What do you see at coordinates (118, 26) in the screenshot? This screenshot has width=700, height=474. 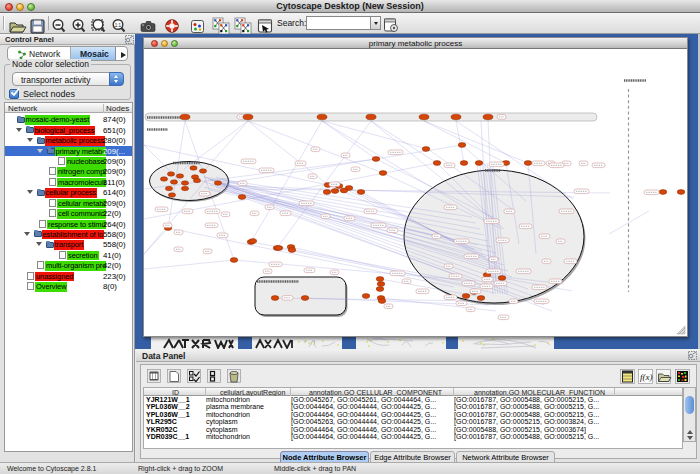 I see `svg-text: 1:1` at bounding box center [118, 26].